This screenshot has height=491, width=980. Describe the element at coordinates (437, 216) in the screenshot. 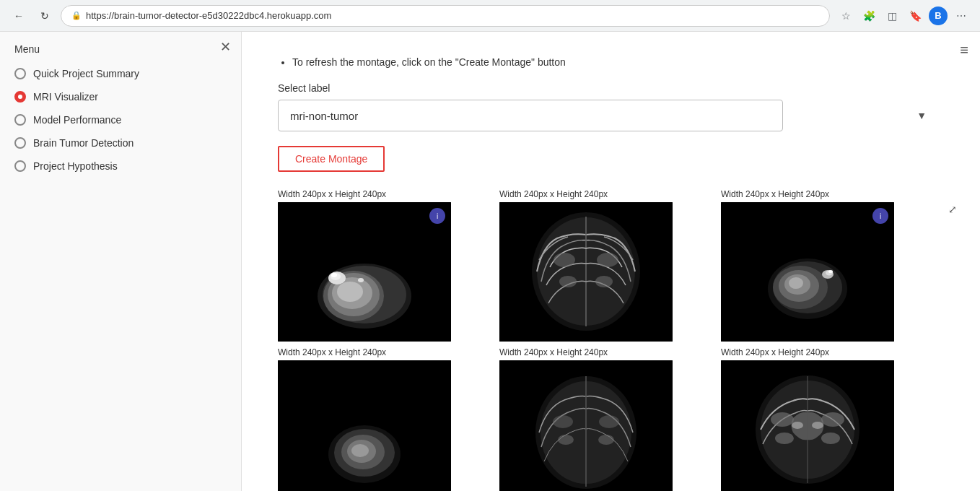

I see `info-icon-1: i` at that location.